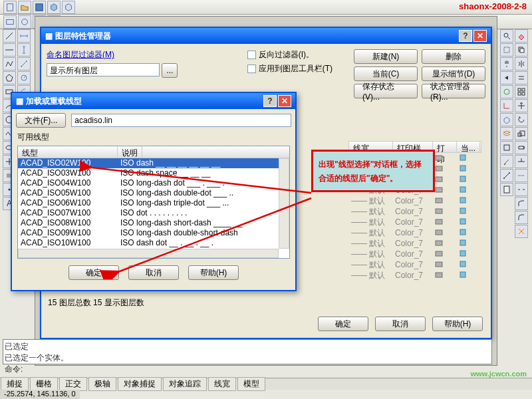 This screenshot has height=399, width=532. What do you see at coordinates (251, 55) in the screenshot?
I see `invert-filter-checkbox` at bounding box center [251, 55].